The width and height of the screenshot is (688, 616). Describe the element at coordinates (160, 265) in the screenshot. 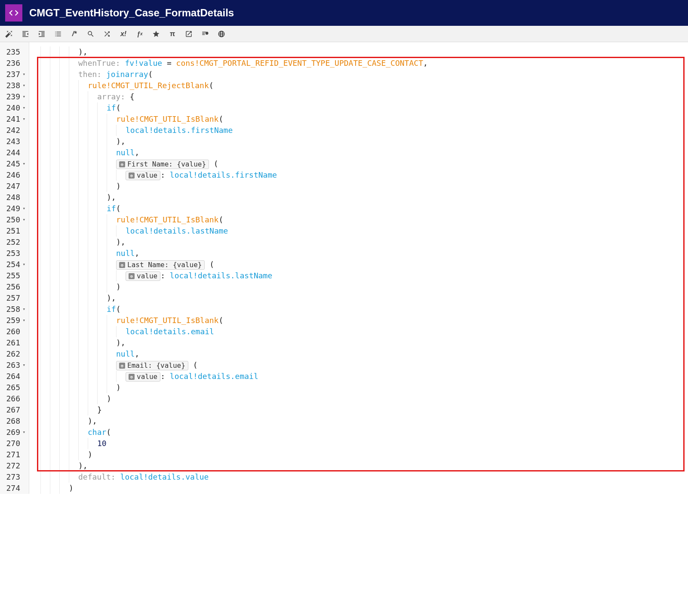

I see `translation-chip: Last Name: {value}` at that location.